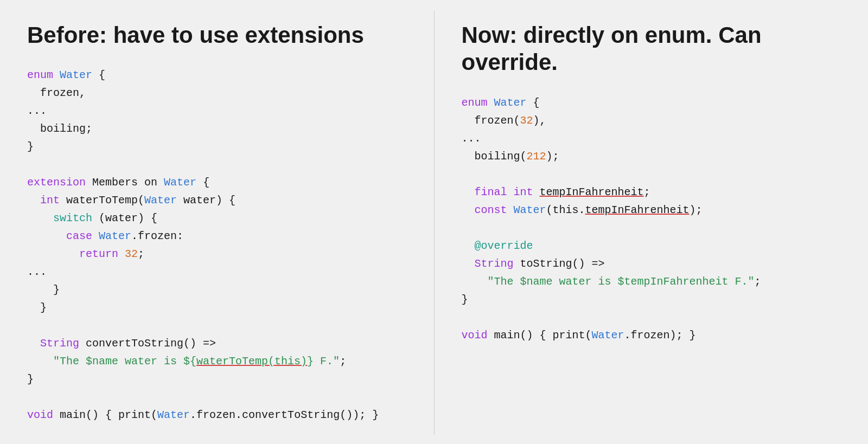 The image size is (868, 444). What do you see at coordinates (217, 35) in the screenshot?
I see `left-title: Before: have to use extensions` at bounding box center [217, 35].